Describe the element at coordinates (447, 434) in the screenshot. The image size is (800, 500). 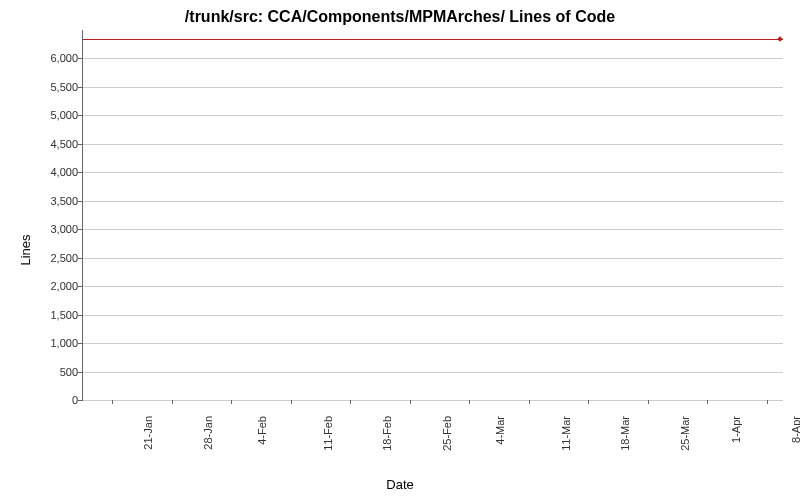
I see `x-tick-label: 25-Feb` at that location.